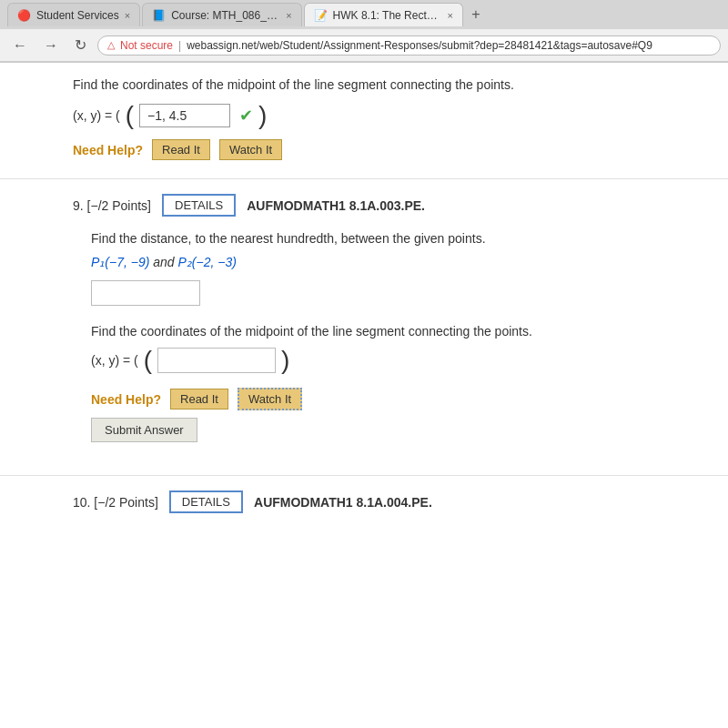 The width and height of the screenshot is (728, 728). I want to click on prev-find-text: Find the coordinates of the midpoint of …, so click(364, 85).